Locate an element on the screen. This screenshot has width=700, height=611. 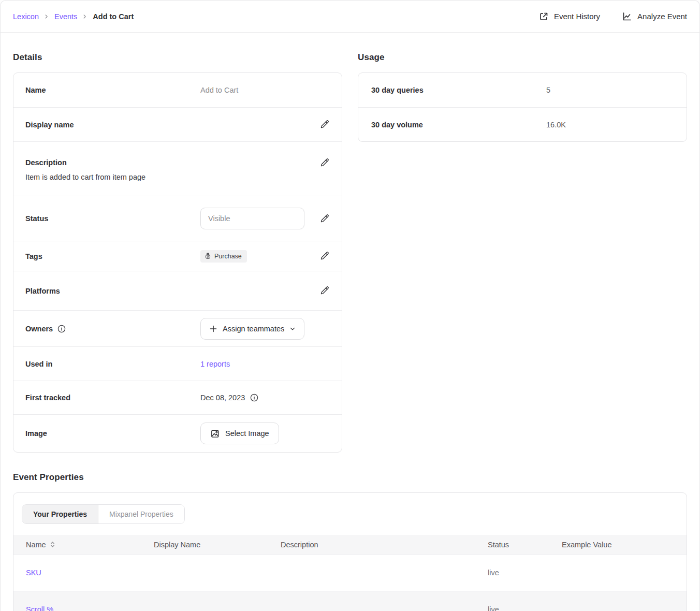
first-tracked-value: Dec 08, 2023 is located at coordinates (223, 398).